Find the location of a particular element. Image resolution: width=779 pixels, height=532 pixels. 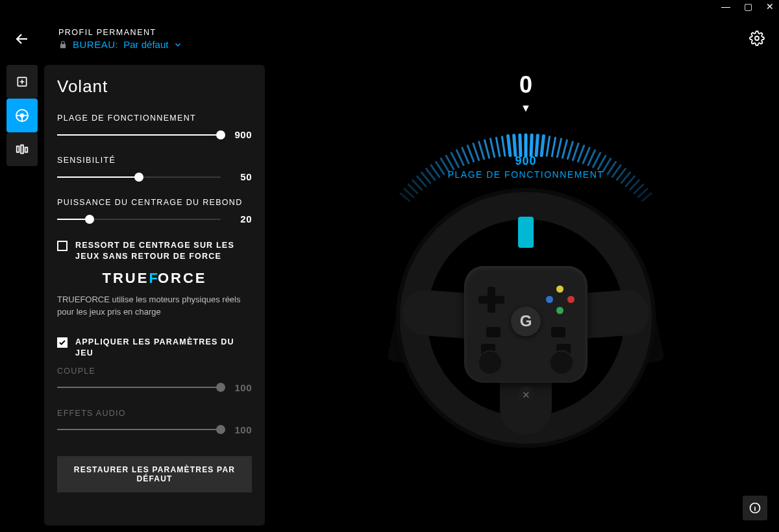

minimize-button: — is located at coordinates (726, 6).